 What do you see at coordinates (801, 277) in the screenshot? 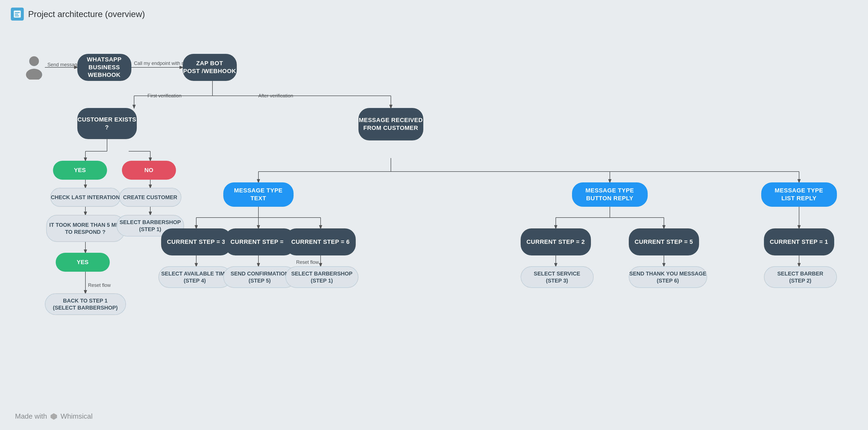
I see `select-barber-node: SELECT BARBER(STEP 2)` at bounding box center [801, 277].